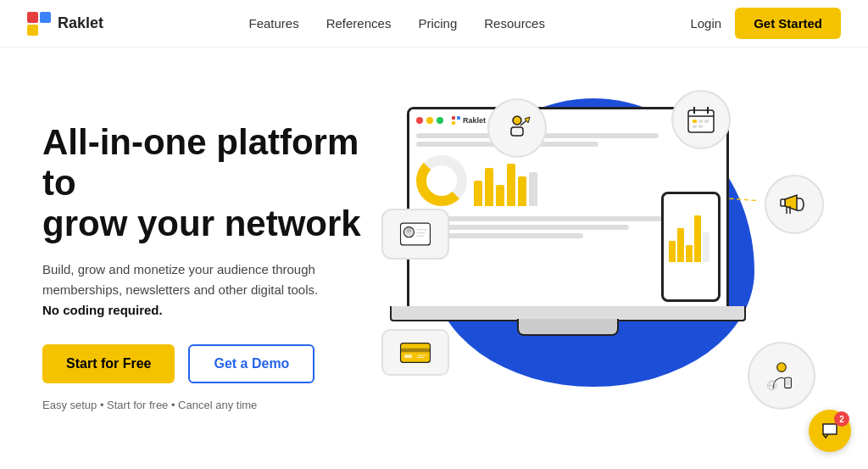 The width and height of the screenshot is (868, 469). Describe the element at coordinates (397, 24) in the screenshot. I see `main-nav: Features References Pricing Resources` at that location.